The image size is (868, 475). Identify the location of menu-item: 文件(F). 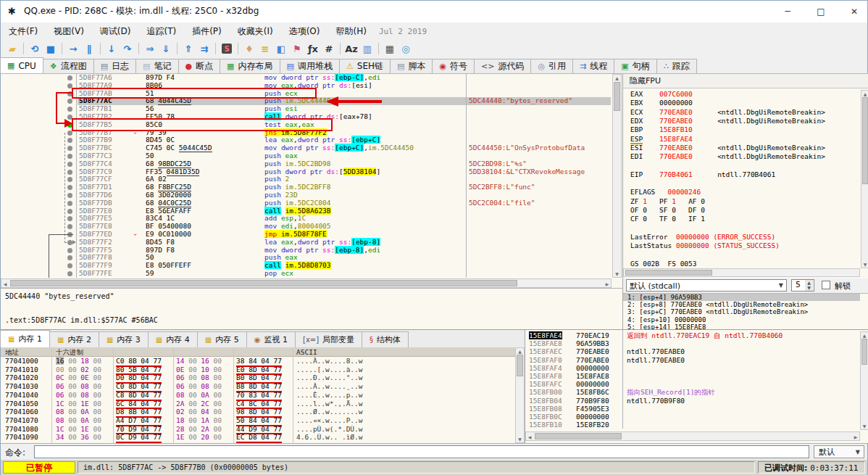
(23, 31).